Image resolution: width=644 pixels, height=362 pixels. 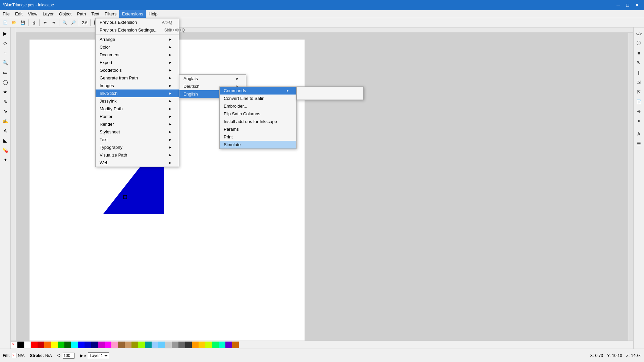 I want to click on ext-raster: Raster ►, so click(x=137, y=117).